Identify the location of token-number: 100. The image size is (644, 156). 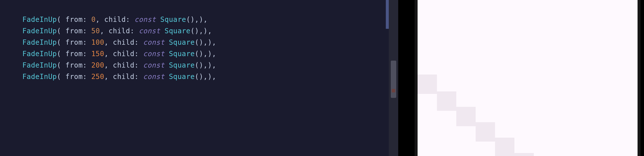
(98, 42).